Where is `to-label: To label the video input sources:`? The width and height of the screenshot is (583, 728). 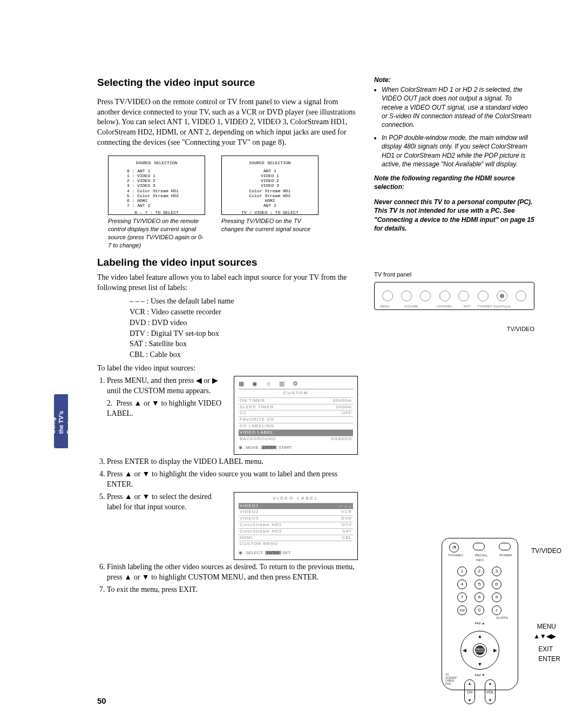
to-label: To label the video input sources: is located at coordinates (228, 368).